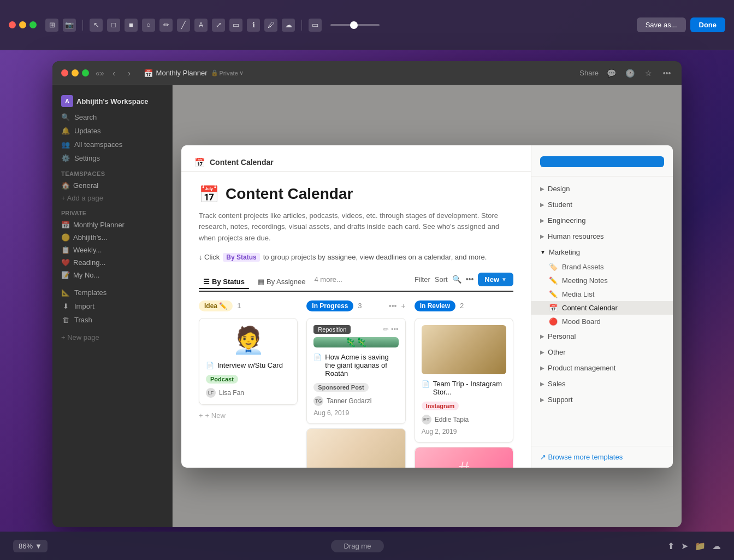  I want to click on toolbar-line-icon: ╱, so click(183, 25).